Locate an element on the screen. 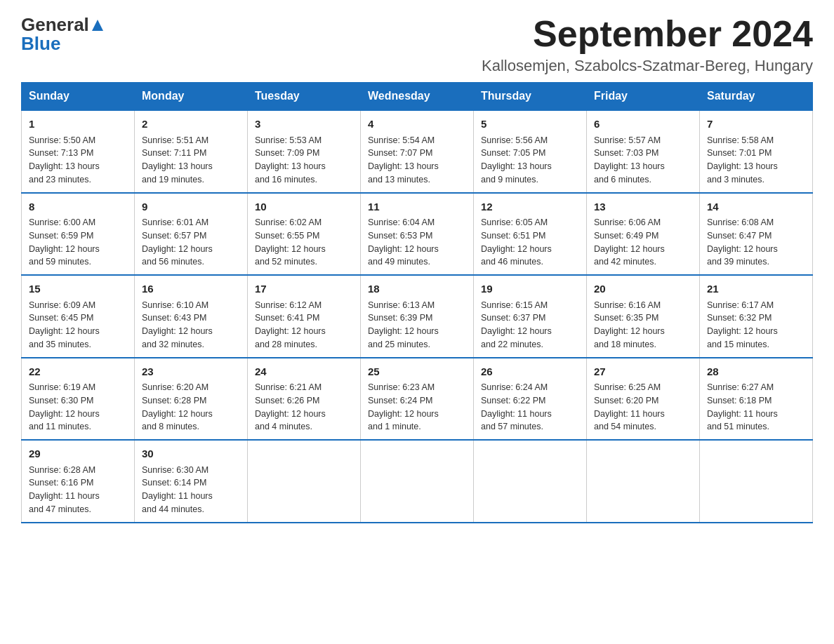 The image size is (834, 644). day-number: 14 is located at coordinates (756, 208).